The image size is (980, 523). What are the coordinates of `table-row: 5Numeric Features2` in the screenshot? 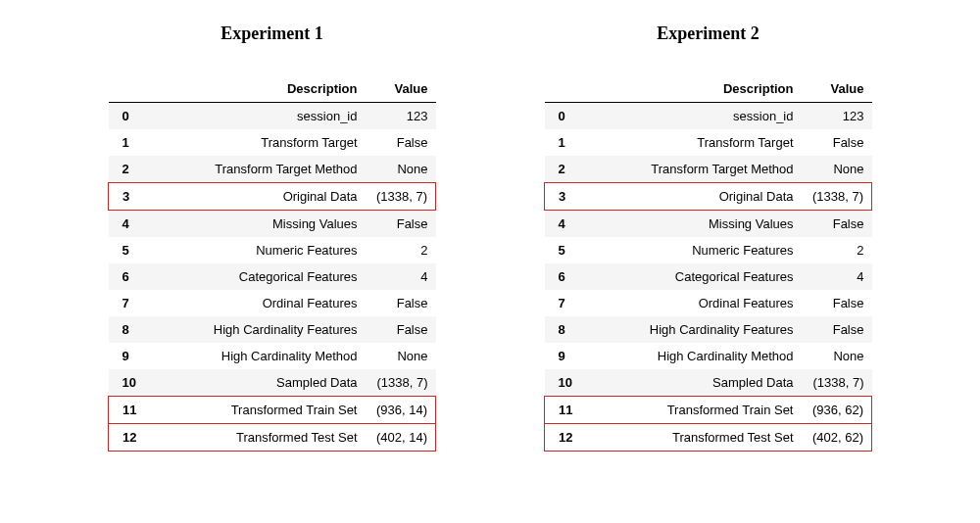 It's located at (272, 251).